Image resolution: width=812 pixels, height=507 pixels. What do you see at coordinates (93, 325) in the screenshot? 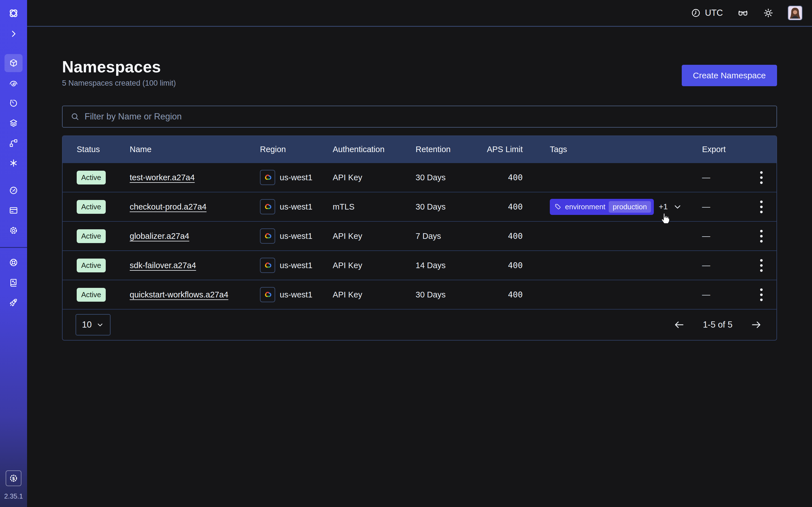
I see `page-size-select: 10` at bounding box center [93, 325].